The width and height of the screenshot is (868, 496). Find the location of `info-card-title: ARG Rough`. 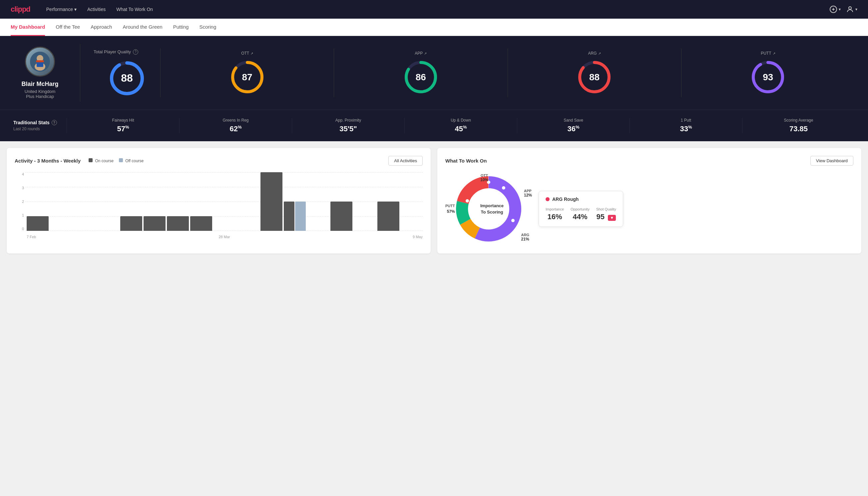

info-card-title: ARG Rough is located at coordinates (581, 199).